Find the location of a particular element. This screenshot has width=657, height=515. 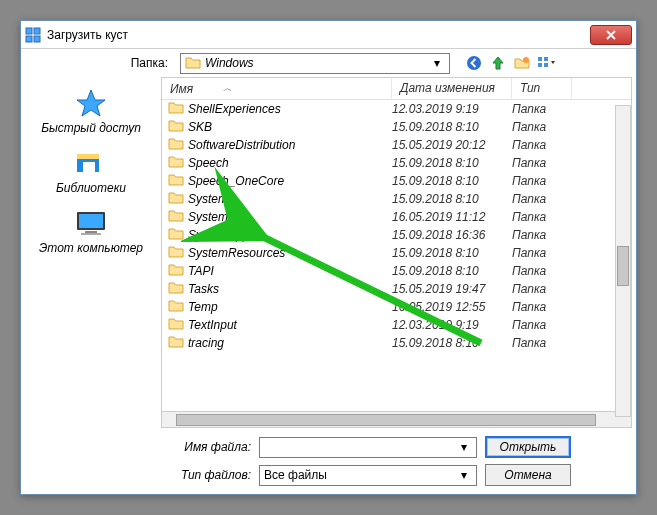

file-name: ShellExperiences is located at coordinates (234, 109).